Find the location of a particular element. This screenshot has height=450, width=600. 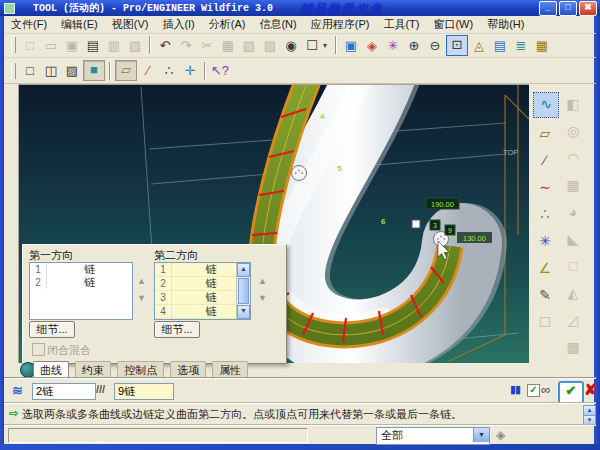

menu-window: 窗口(W) is located at coordinates (453, 24).